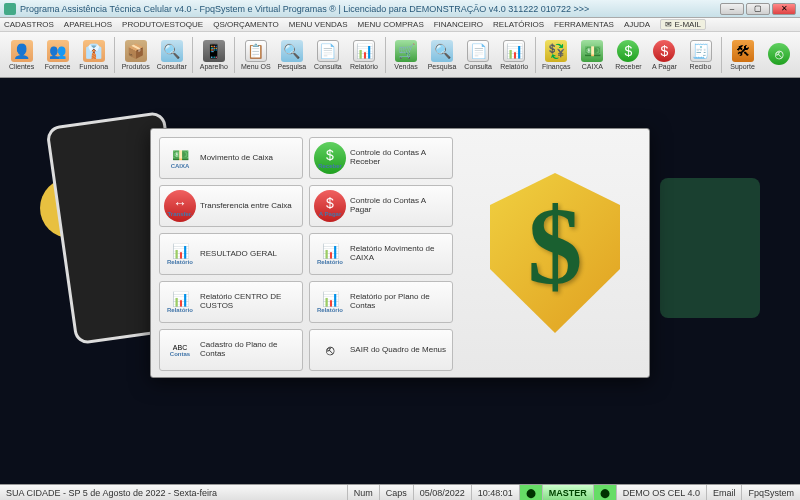  What do you see at coordinates (249, 302) in the screenshot?
I see `menu-button-label: Relatório CENTRO DE CUSTOS` at bounding box center [249, 302].